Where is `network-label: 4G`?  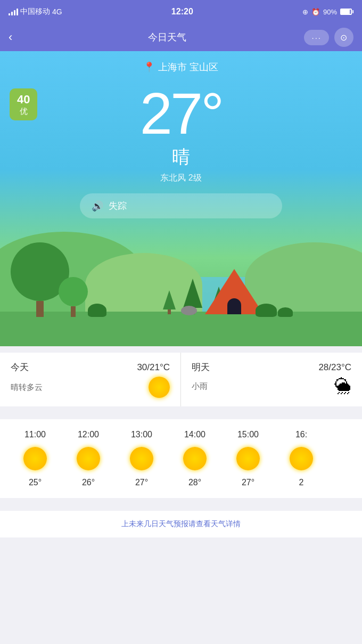 network-label: 4G is located at coordinates (57, 12).